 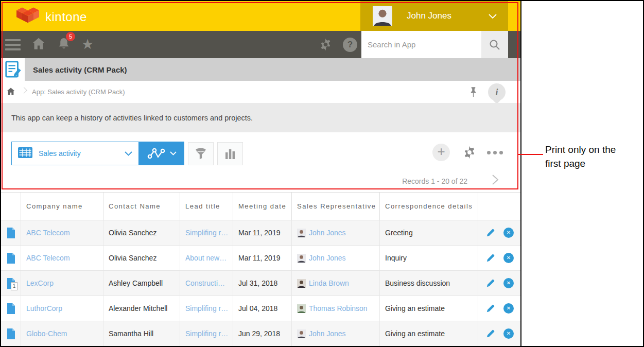 What do you see at coordinates (262, 283) in the screenshot?
I see `meeting-date-cell: Jul 31, 2018` at bounding box center [262, 283].